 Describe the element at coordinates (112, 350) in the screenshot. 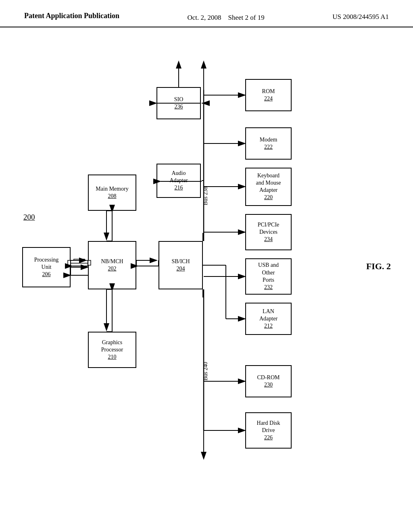

I see `box-graphics-processor: GraphicsProcessor 210` at that location.